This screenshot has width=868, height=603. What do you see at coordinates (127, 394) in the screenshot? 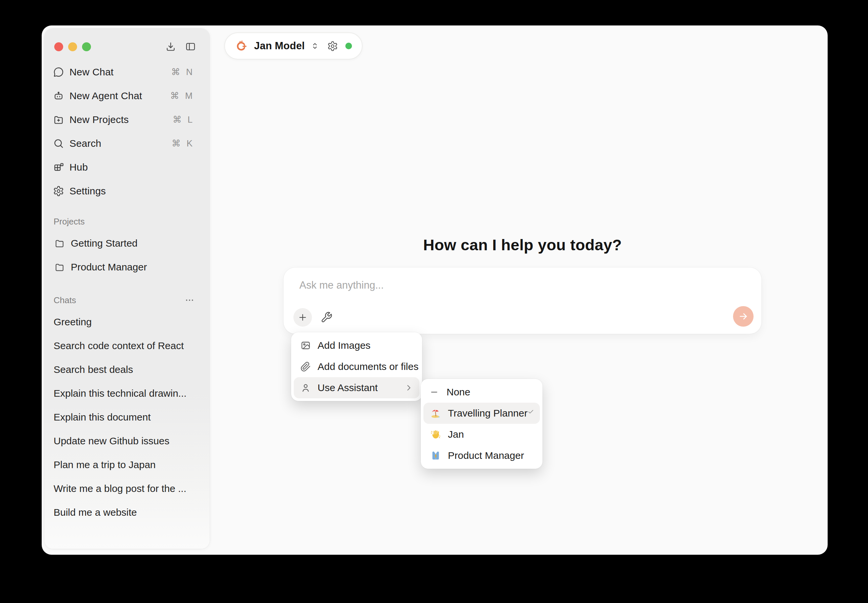
I see `chat-item: Explain this technical drawin...` at bounding box center [127, 394].